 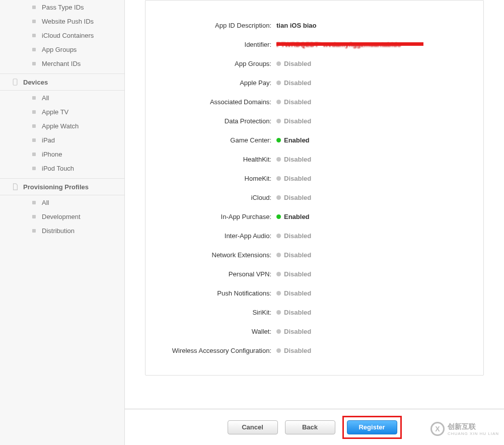 I want to click on service-row: Inter-App Audio:Disabled, so click(x=309, y=236).